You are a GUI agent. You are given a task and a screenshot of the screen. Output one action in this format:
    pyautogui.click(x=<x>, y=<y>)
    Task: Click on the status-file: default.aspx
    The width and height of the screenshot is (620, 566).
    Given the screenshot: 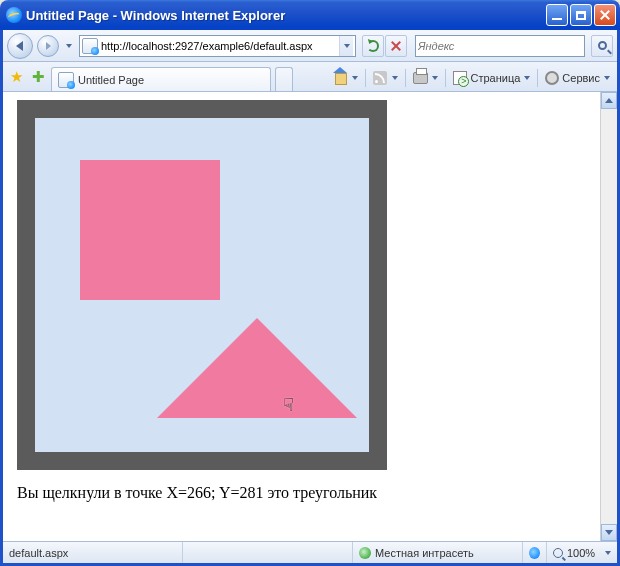 What is the action you would take?
    pyautogui.click(x=93, y=552)
    